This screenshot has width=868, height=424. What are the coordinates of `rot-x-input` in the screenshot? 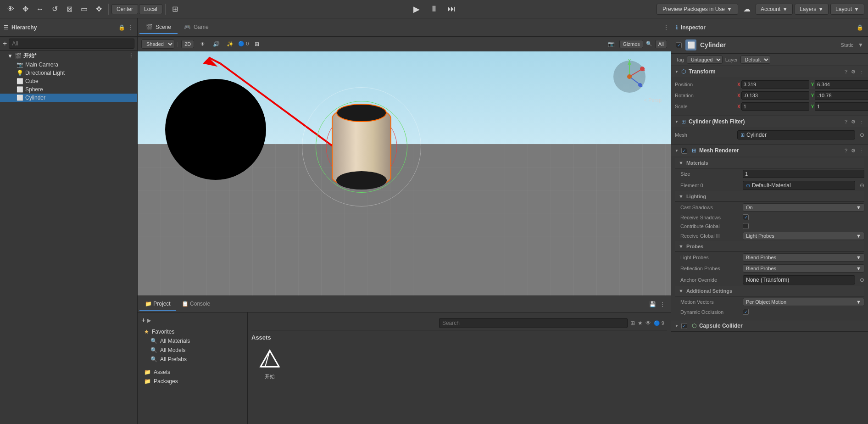 It's located at (775, 95).